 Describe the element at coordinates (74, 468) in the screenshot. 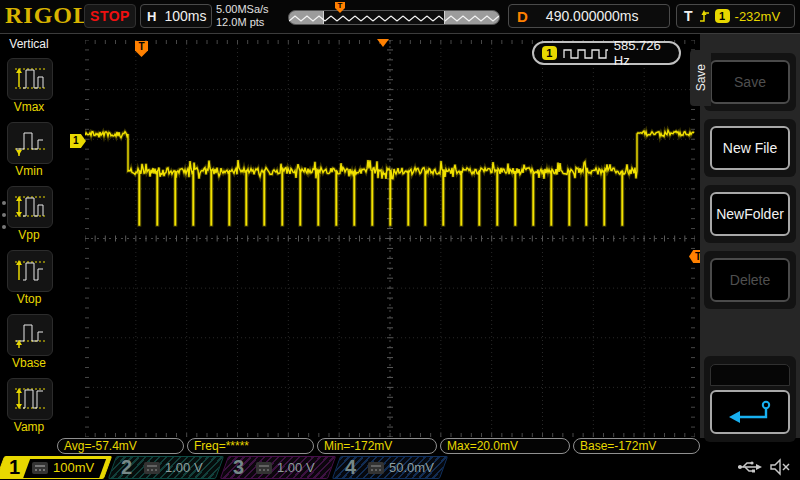

I see `channel1-scale: 100mV` at that location.